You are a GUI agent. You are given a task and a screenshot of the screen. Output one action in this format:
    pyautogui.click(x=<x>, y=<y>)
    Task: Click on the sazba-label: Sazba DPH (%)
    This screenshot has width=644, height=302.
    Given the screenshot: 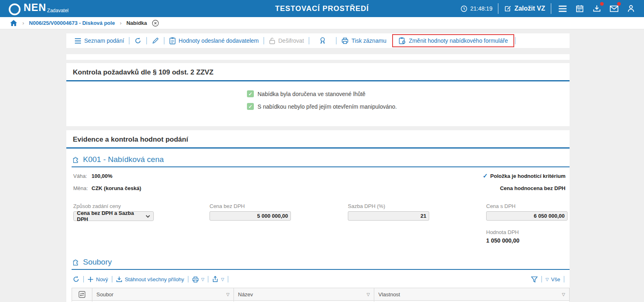 What is the action you would take?
    pyautogui.click(x=389, y=206)
    